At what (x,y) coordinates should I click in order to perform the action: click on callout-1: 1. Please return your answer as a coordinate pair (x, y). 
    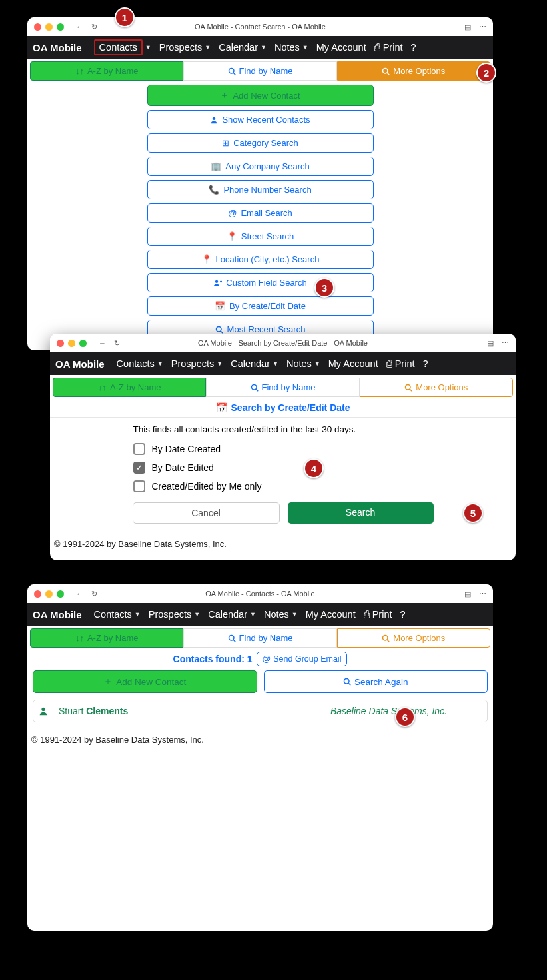
    Looking at the image, I should click on (125, 17).